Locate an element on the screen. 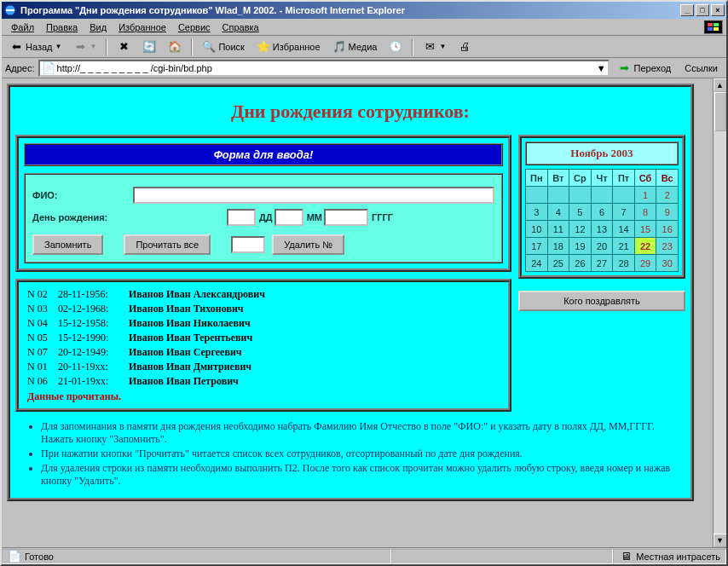 The height and width of the screenshot is (566, 728). address-dropdown-icon: ▼ is located at coordinates (602, 68).